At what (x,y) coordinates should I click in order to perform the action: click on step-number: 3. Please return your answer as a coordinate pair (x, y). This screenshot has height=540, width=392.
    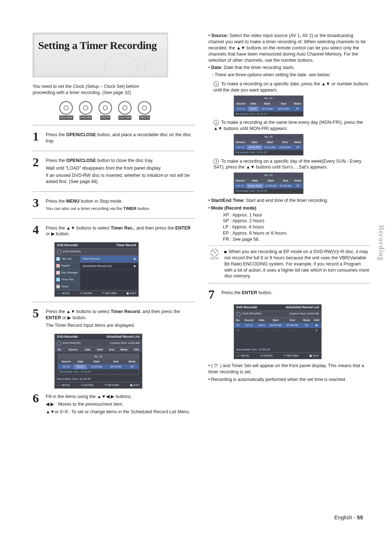
    Looking at the image, I should click on (37, 203).